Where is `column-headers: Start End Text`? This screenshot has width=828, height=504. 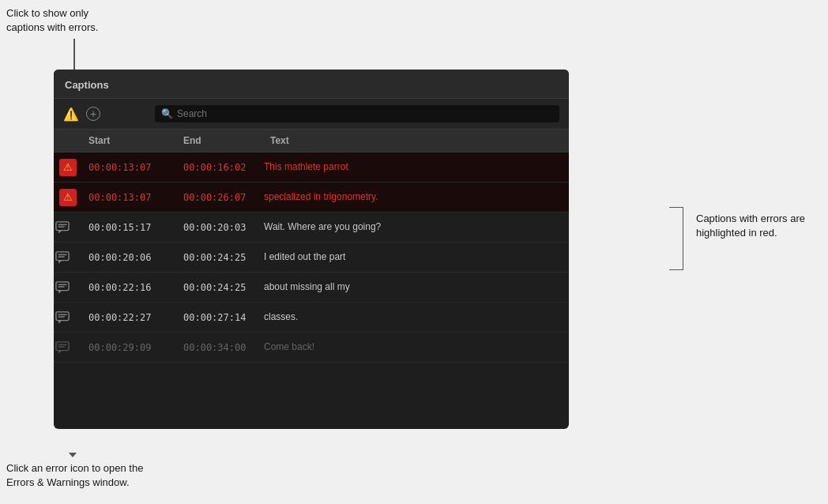 column-headers: Start End Text is located at coordinates (311, 141).